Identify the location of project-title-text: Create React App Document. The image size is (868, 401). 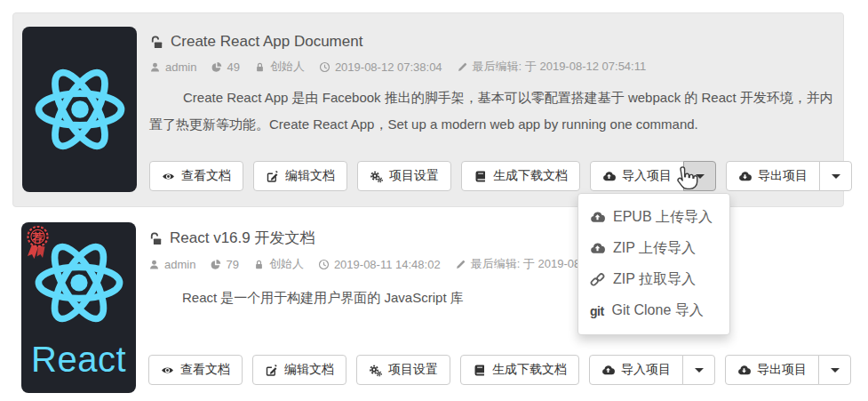
(267, 42).